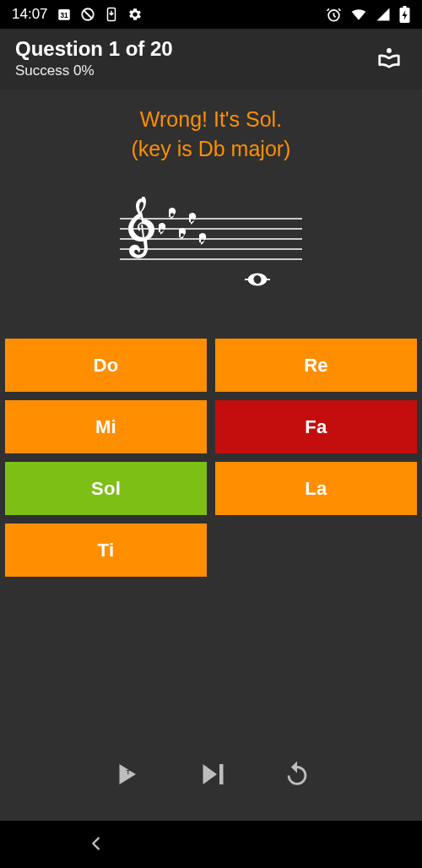 This screenshot has height=868, width=422. What do you see at coordinates (111, 14) in the screenshot?
I see `system-update-icon` at bounding box center [111, 14].